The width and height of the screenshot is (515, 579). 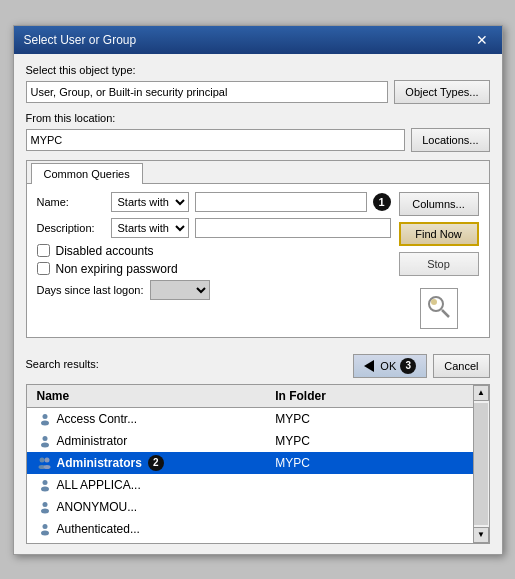 What do you see at coordinates (481, 464) in the screenshot?
I see `scroll-track` at bounding box center [481, 464].